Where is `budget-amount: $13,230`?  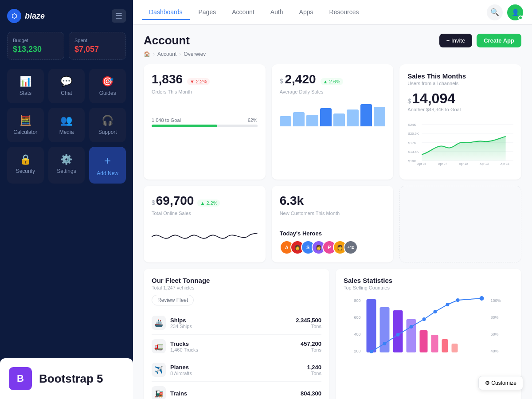 budget-amount: $13,230 is located at coordinates (35, 50).